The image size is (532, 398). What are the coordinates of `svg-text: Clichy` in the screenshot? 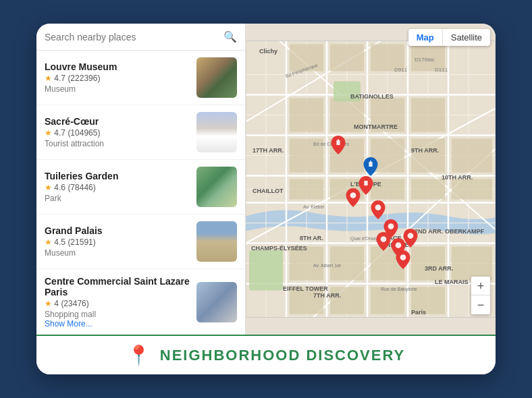 It's located at (269, 51).